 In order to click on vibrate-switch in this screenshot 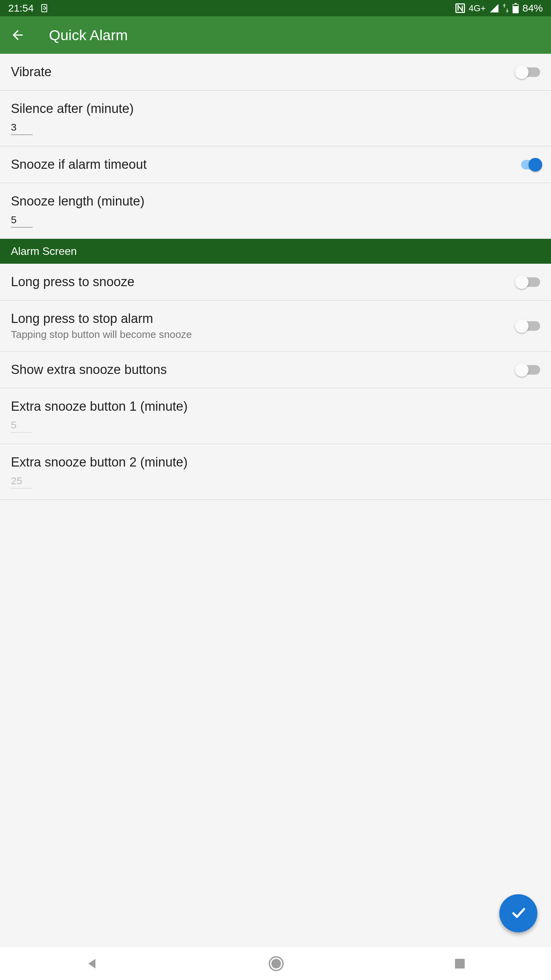, I will do `click(527, 72)`.